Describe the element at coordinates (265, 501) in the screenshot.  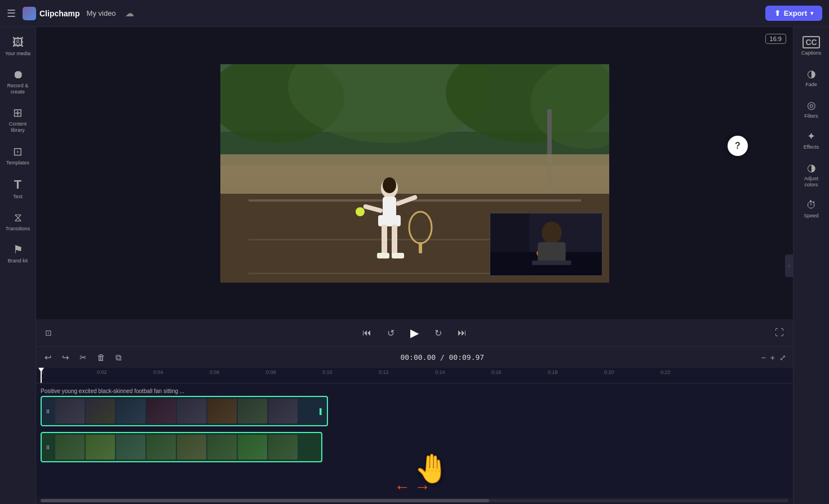
I see `scrollbar-thumb` at that location.